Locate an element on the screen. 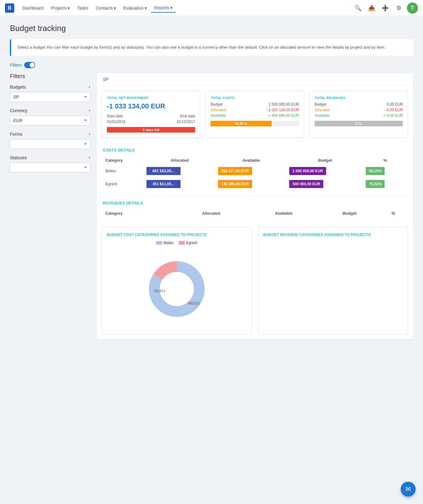 This screenshot has width=423, height=504. col-pct: % is located at coordinates (385, 160).